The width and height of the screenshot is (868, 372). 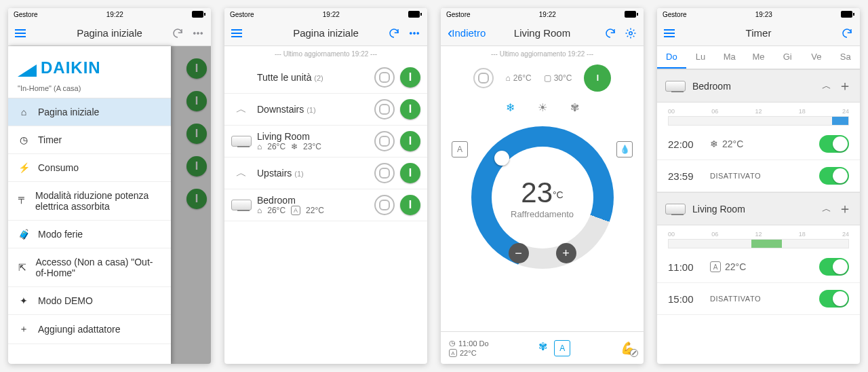 What do you see at coordinates (311, 110) in the screenshot?
I see `row-count: (1)` at bounding box center [311, 110].